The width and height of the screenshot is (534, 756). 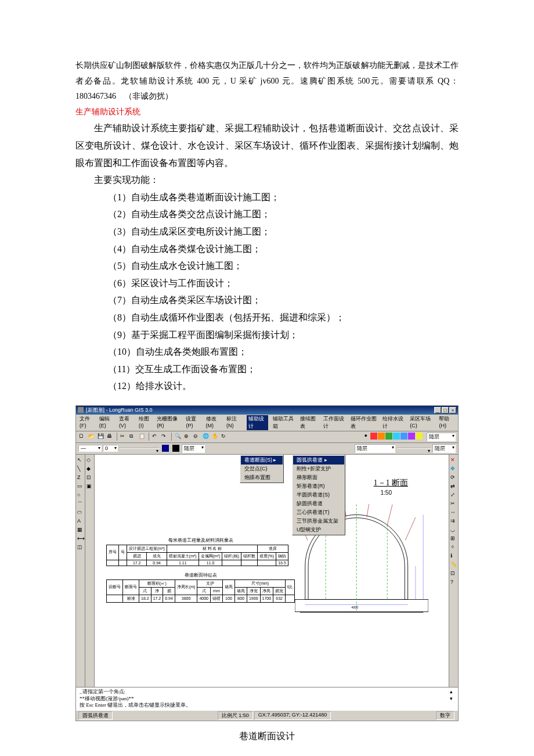 I want to click on save-icon: 💾, so click(x=101, y=437).